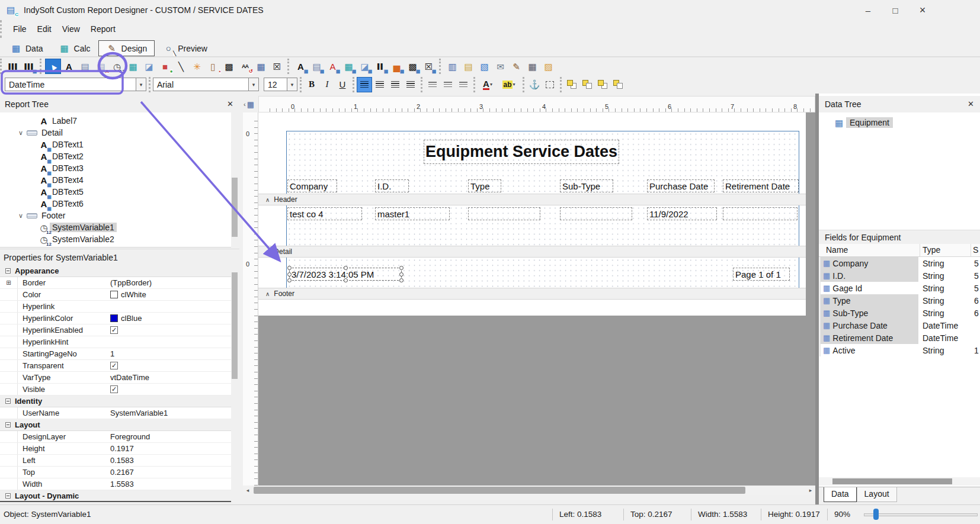  What do you see at coordinates (127, 49) in the screenshot?
I see `tab-design: ✎Design` at bounding box center [127, 49].